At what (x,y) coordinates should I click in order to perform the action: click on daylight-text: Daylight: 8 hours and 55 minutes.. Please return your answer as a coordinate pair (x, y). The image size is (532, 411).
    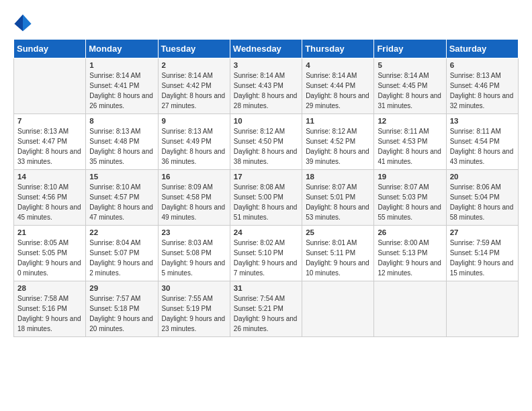
    Looking at the image, I should click on (410, 212).